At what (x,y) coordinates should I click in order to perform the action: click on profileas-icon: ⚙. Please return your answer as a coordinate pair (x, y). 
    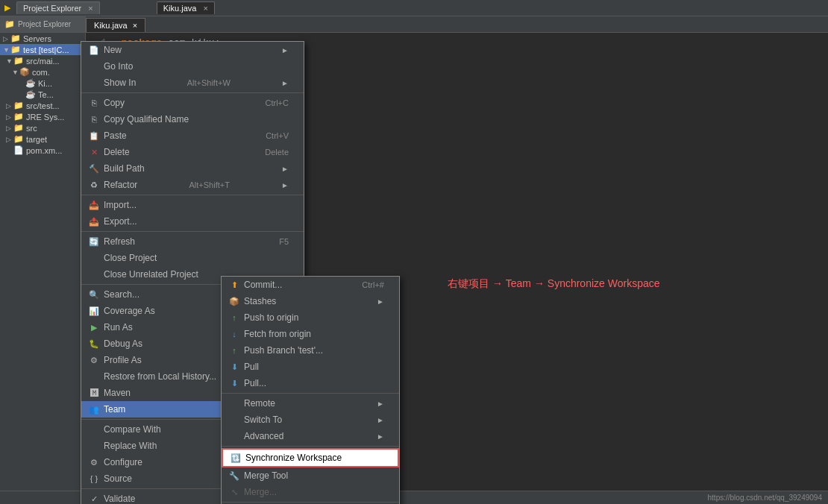
    Looking at the image, I should click on (94, 360).